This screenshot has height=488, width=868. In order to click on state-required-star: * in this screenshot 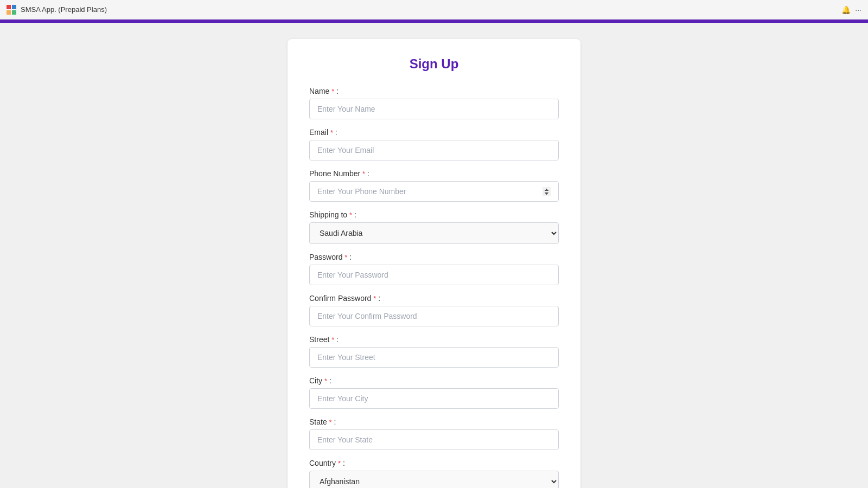, I will do `click(331, 422)`.